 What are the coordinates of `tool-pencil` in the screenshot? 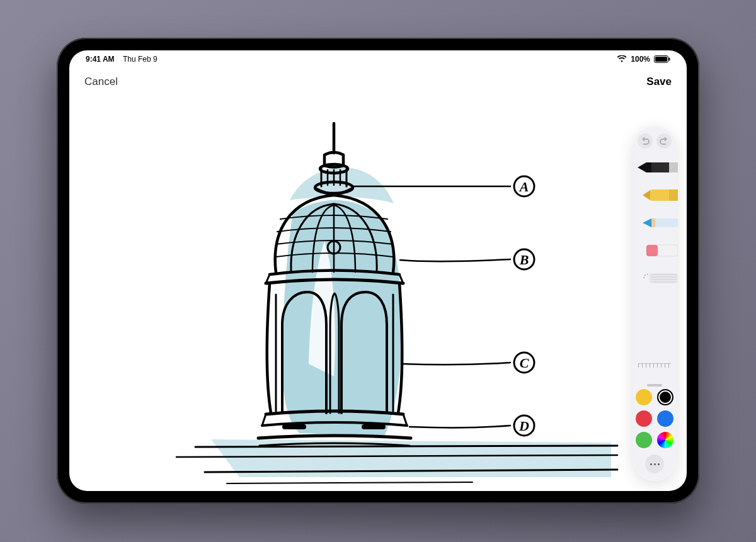 It's located at (660, 223).